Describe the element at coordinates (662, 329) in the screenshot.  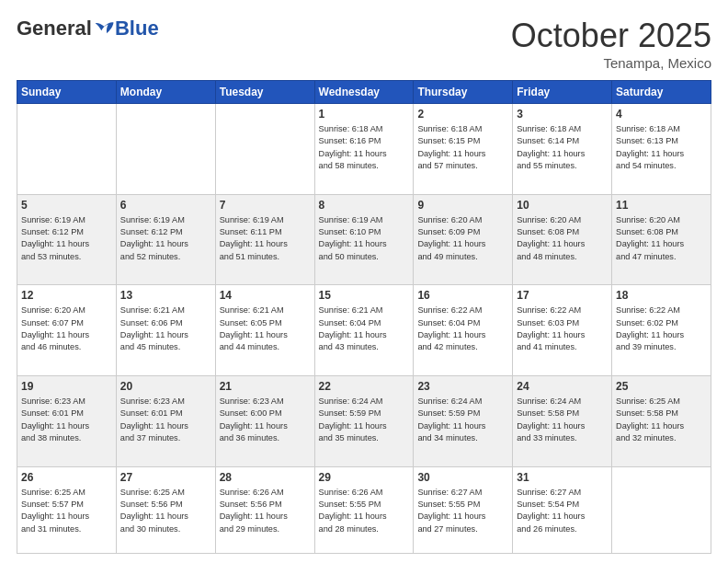
I see `cell-sun-info: Sunrise: 6:22 AM Sunset: 6:02 PM Dayligh…` at that location.